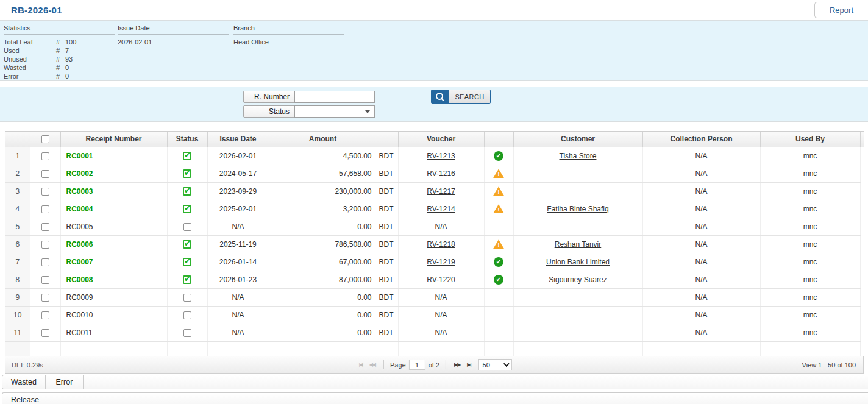 This screenshot has width=868, height=404. I want to click on amount-cell: 230,000.00, so click(323, 191).